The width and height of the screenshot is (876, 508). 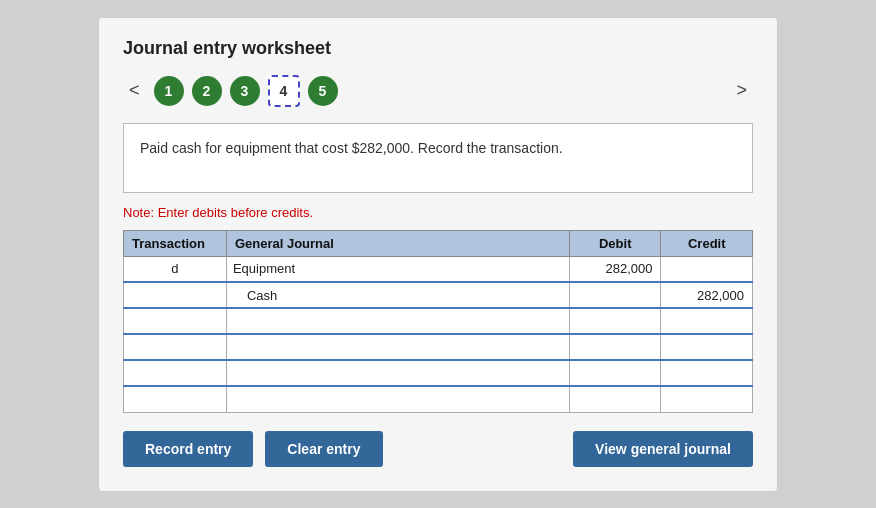 I want to click on table-row-gj-1: Cash, so click(x=398, y=295).